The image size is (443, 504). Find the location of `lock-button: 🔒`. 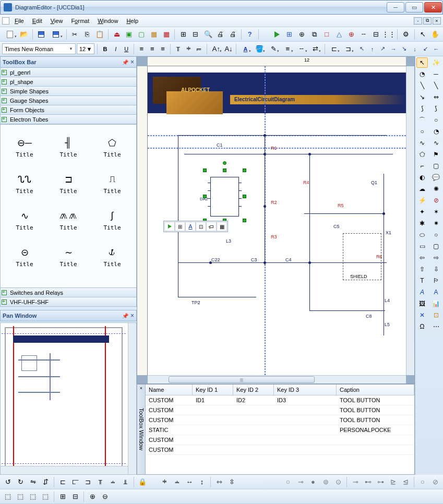

lock-button: 🔒 is located at coordinates (142, 482).